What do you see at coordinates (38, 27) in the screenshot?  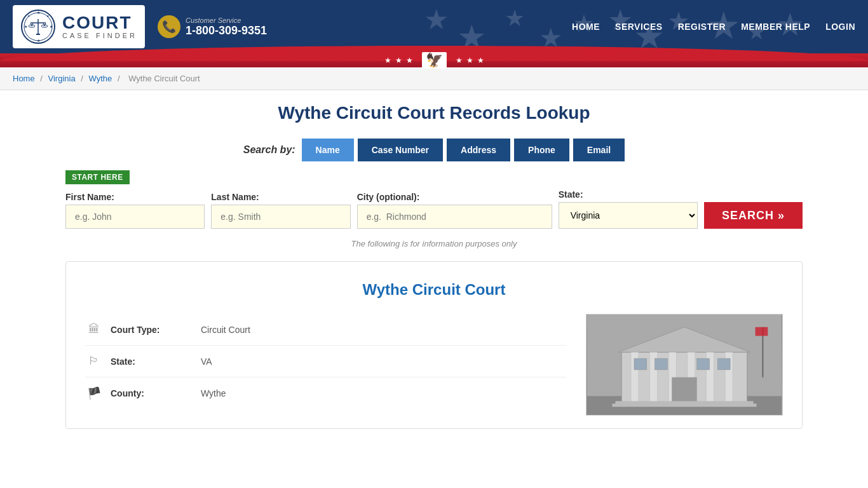 I see `seal-icon: ★ ★ ★ ★ ★ ★` at bounding box center [38, 27].